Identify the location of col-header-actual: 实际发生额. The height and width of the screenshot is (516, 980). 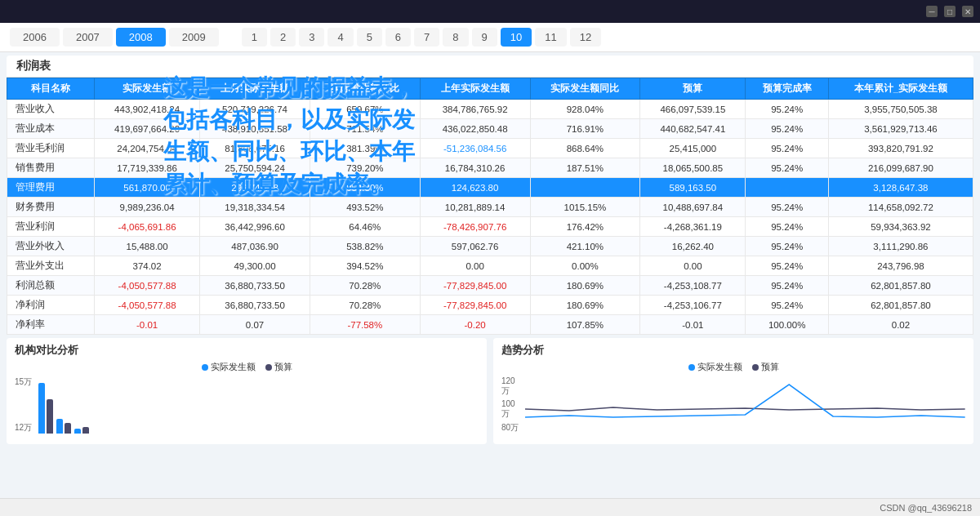
(147, 89).